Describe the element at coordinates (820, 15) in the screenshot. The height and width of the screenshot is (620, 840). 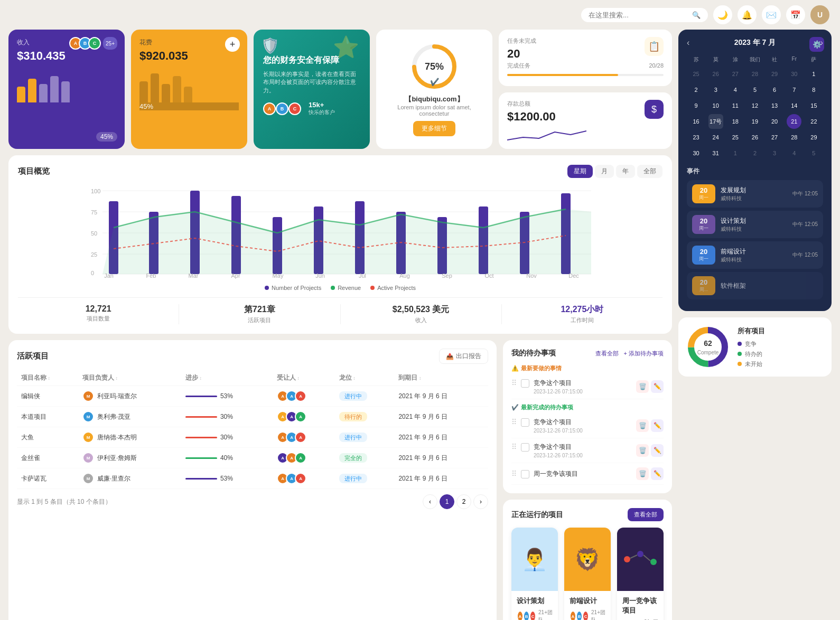
I see `user-avatar: U` at that location.